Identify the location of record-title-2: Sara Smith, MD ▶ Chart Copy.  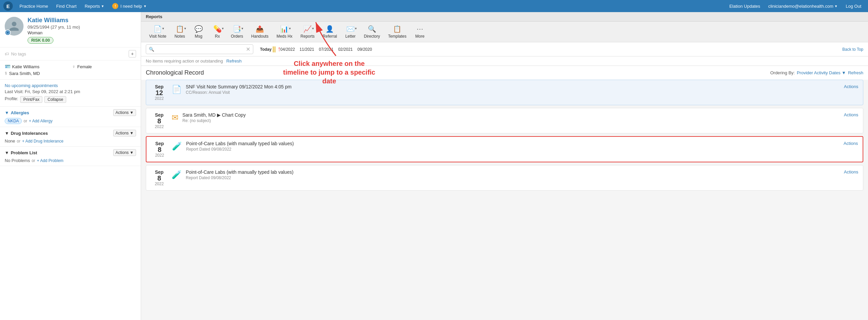
(511, 115).